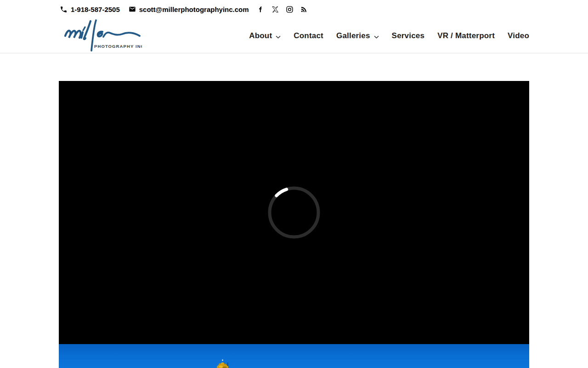 The width and height of the screenshot is (588, 368). What do you see at coordinates (189, 9) in the screenshot?
I see `email-link: scott@millerphotographyinc.com` at bounding box center [189, 9].